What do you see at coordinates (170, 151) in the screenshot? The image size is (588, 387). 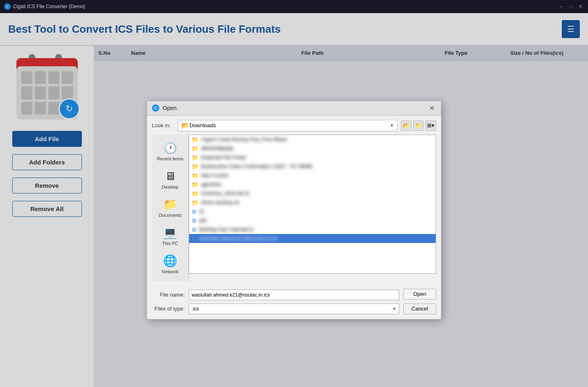 I see `nav-item-recent: 🕐 Recent Items` at bounding box center [170, 151].